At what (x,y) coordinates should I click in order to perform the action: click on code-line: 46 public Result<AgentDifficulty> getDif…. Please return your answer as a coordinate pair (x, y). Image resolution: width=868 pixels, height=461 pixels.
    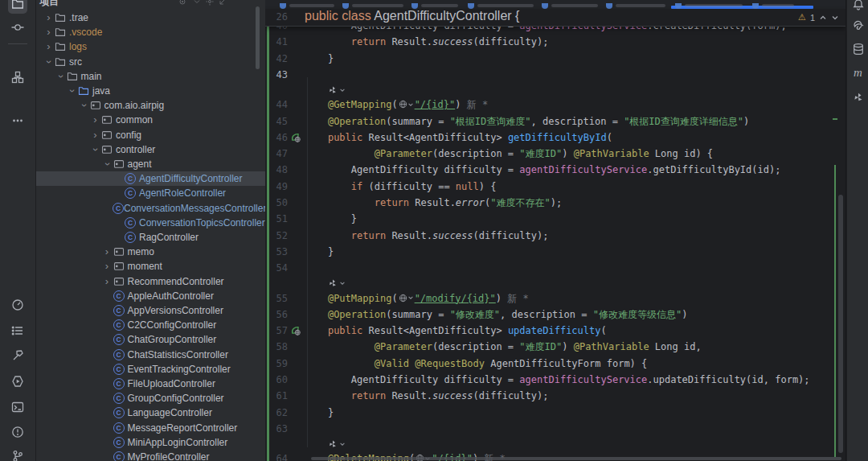
    Looking at the image, I should click on (555, 138).